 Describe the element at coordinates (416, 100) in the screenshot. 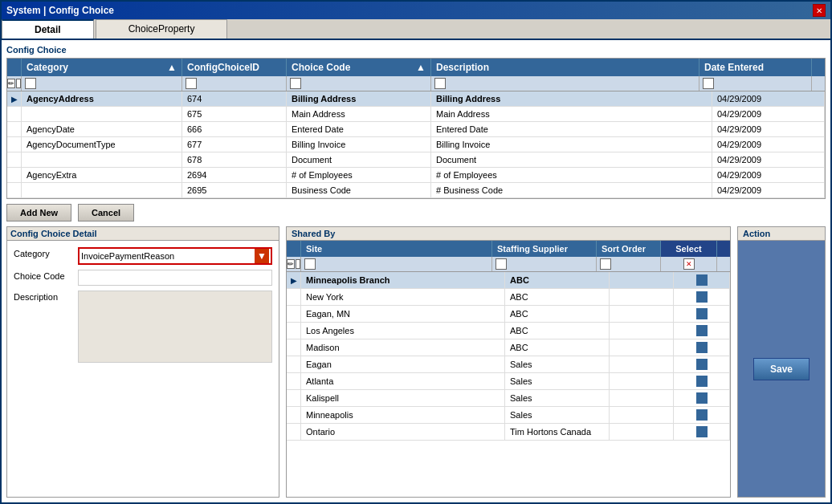

I see `table-row: ▶ AgencyAddress 674 Billing Address Bill…` at that location.